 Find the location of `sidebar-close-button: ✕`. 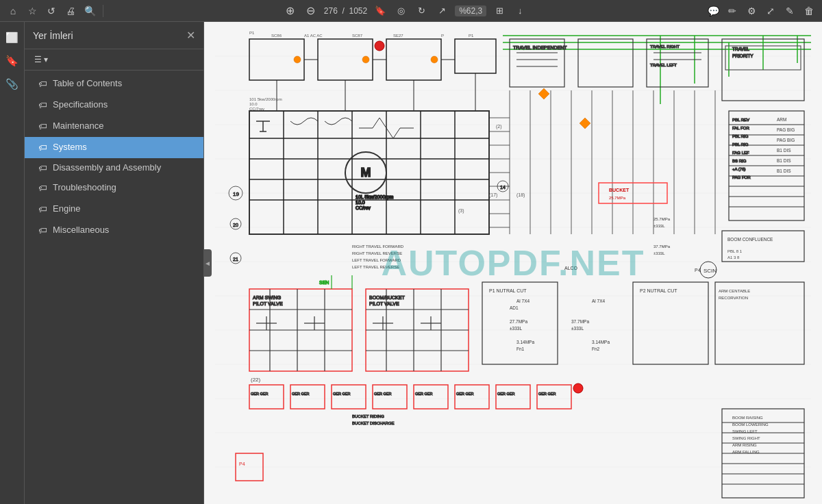

sidebar-close-button: ✕ is located at coordinates (190, 36).